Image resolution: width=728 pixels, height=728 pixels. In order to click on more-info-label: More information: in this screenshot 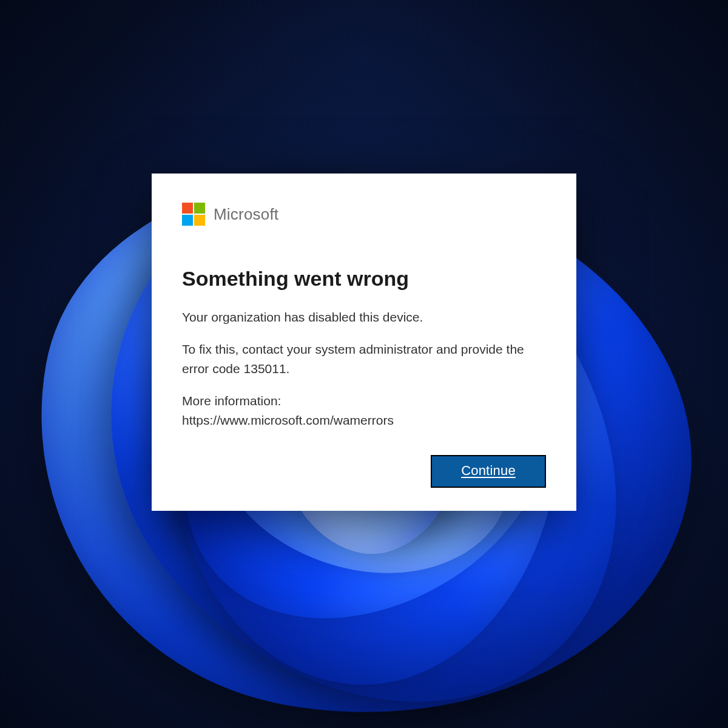, I will do `click(232, 400)`.